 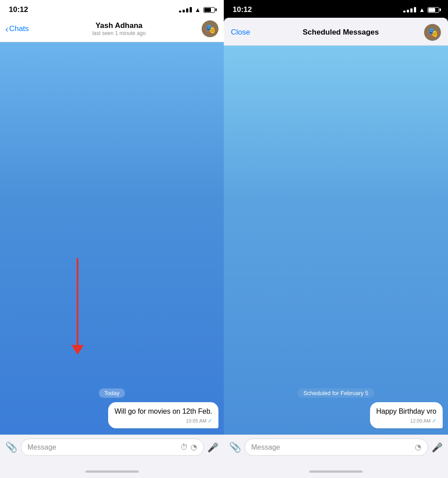 I want to click on left-input-bar: 📎 Message ⏱ ◔ 🎤, so click(x=112, y=450).